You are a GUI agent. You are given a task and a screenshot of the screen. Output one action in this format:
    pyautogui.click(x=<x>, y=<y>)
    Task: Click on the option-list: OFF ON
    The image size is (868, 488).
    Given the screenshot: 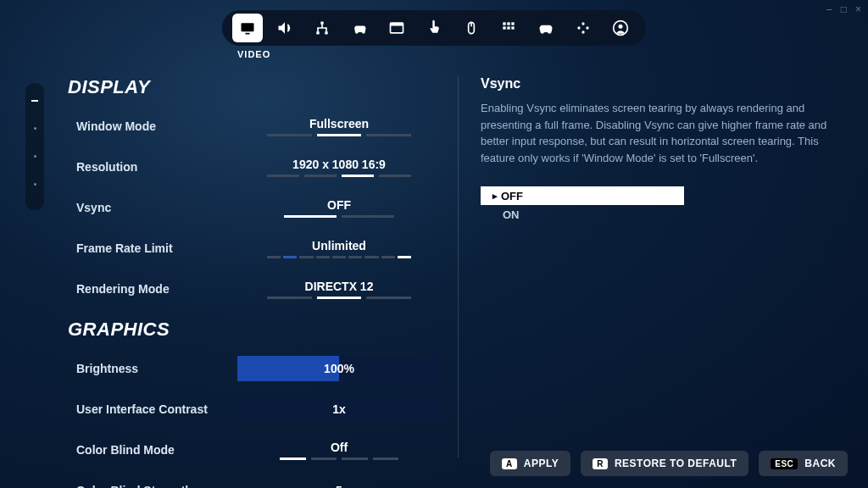 What is the action you would take?
    pyautogui.click(x=582, y=205)
    